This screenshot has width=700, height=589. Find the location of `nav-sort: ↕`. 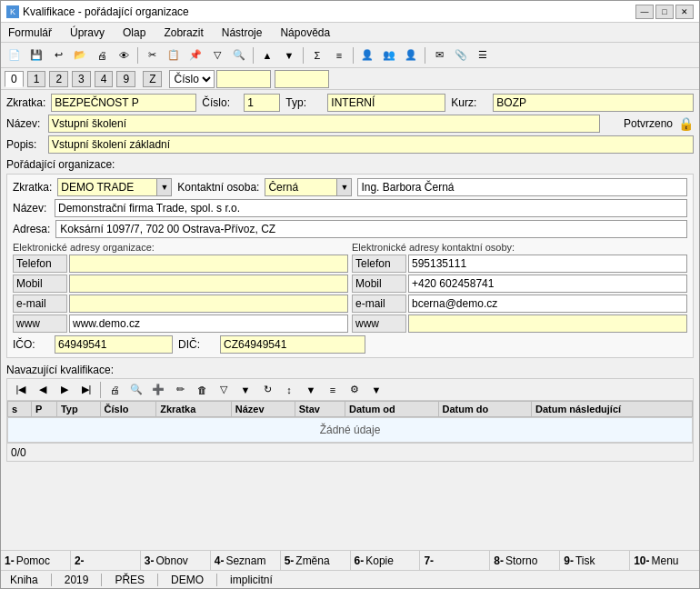

nav-sort: ↕ is located at coordinates (289, 390).